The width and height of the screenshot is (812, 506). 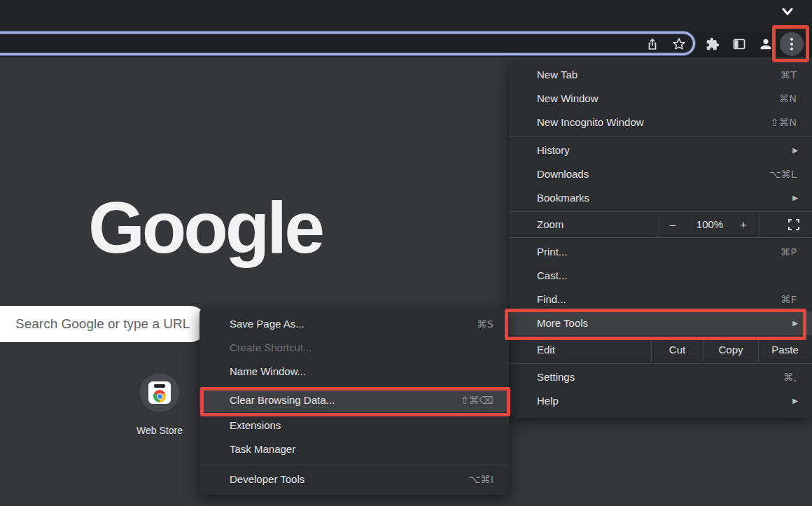 I want to click on menu-item-settings: Settings ⌘,, so click(x=661, y=377).